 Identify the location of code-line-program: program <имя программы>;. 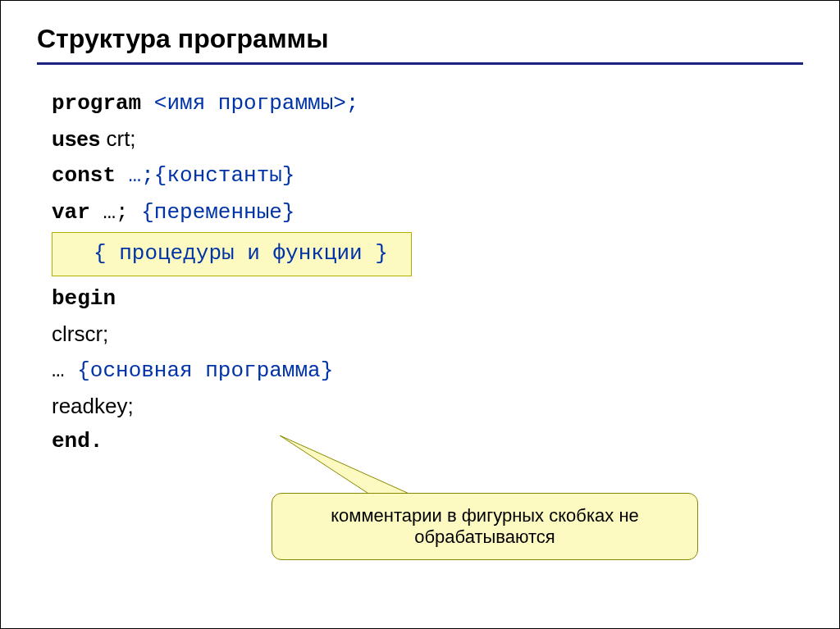
(427, 103).